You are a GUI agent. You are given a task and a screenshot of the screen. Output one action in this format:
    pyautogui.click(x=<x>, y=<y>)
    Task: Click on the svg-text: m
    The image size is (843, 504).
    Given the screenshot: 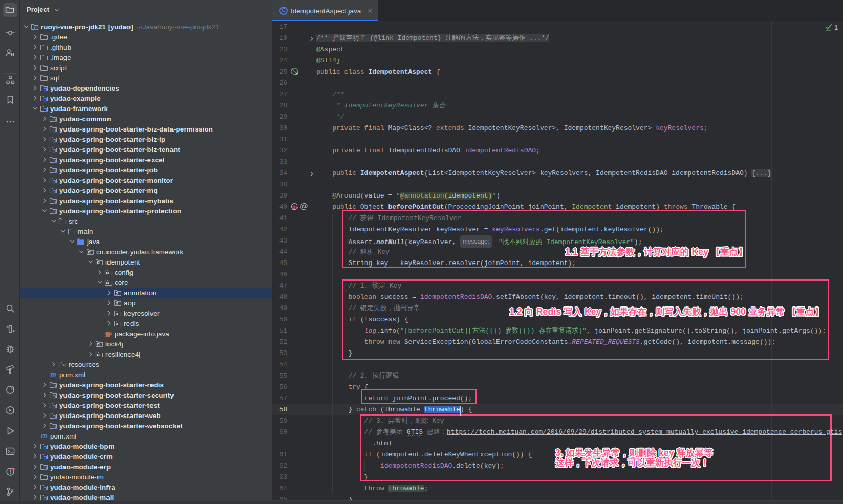 What is the action you would take?
    pyautogui.click(x=295, y=207)
    